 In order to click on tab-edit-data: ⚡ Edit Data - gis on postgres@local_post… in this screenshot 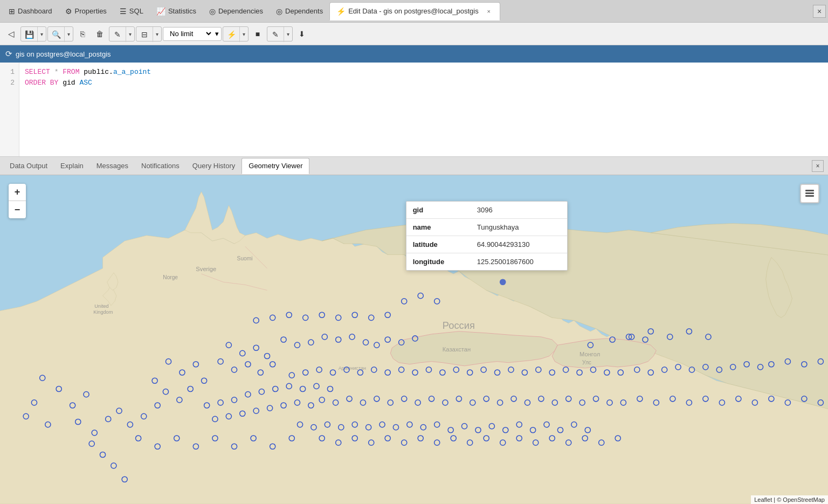, I will do `click(415, 11)`.